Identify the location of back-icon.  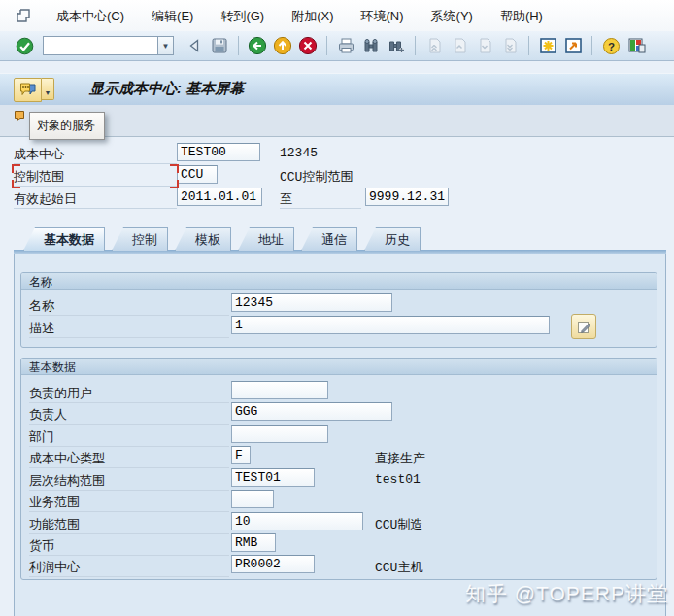
(257, 46).